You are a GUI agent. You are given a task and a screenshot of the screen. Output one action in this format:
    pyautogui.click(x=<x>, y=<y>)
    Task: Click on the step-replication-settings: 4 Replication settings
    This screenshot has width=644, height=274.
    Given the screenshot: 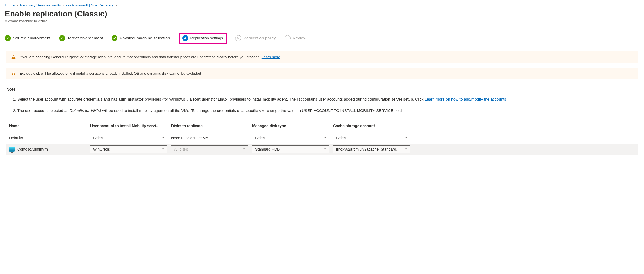 What is the action you would take?
    pyautogui.click(x=203, y=38)
    